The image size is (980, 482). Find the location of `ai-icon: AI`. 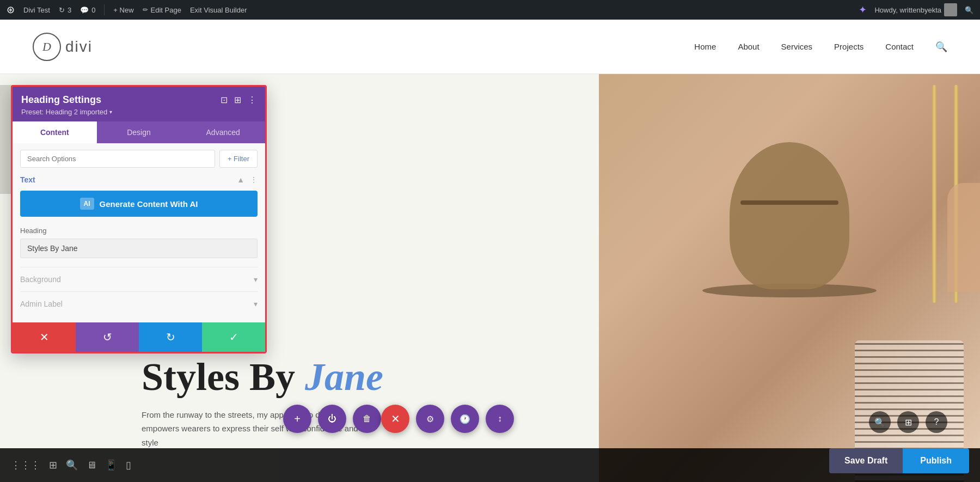

ai-icon: AI is located at coordinates (87, 204).